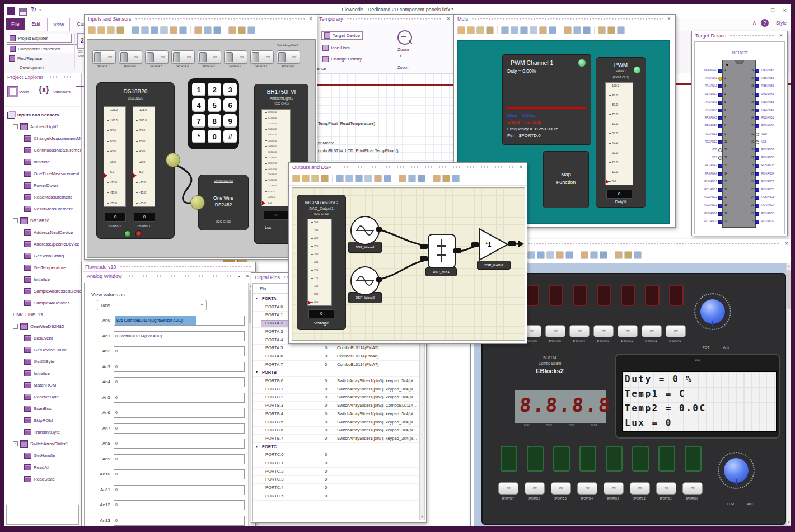 This screenshot has width=795, height=532. I want to click on tree-item-switcharrayslider1: -SwitchArraySlider1, so click(44, 444).